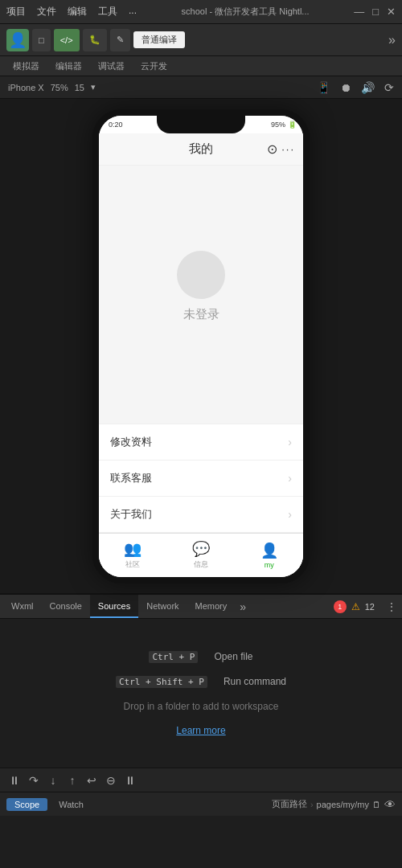 This screenshot has width=402, height=868. What do you see at coordinates (346, 88) in the screenshot?
I see `record-icon: ⏺` at bounding box center [346, 88].